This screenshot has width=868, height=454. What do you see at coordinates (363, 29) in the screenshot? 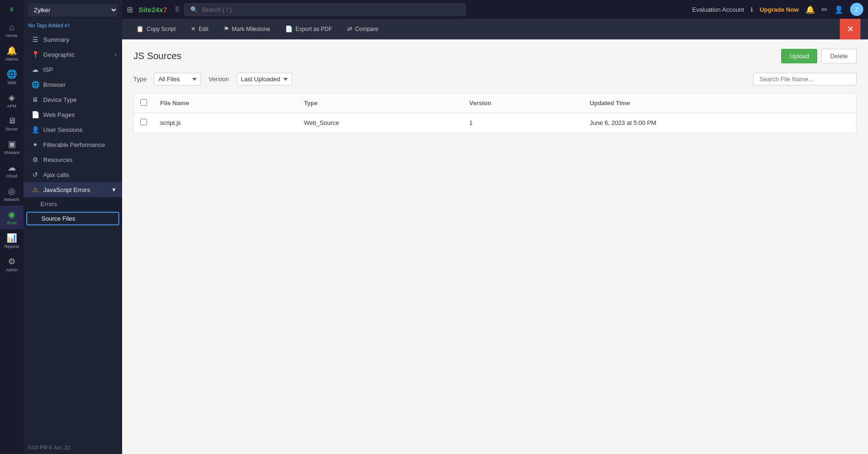
I see `compare-button: ⇄ Compare` at bounding box center [363, 29].